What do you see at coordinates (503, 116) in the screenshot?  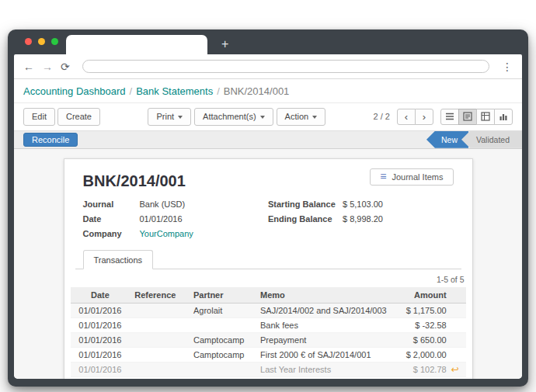 I see `graph-view-button` at bounding box center [503, 116].